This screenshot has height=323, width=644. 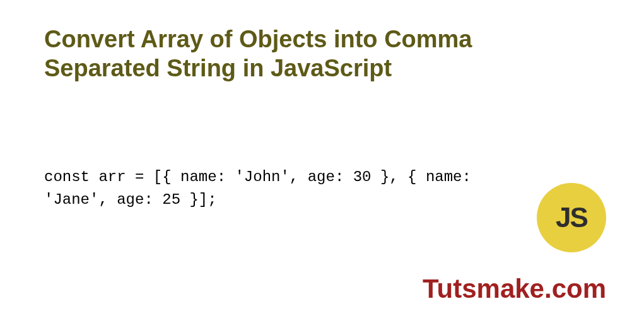 I want to click on js-badge-icon: JS, so click(x=571, y=218).